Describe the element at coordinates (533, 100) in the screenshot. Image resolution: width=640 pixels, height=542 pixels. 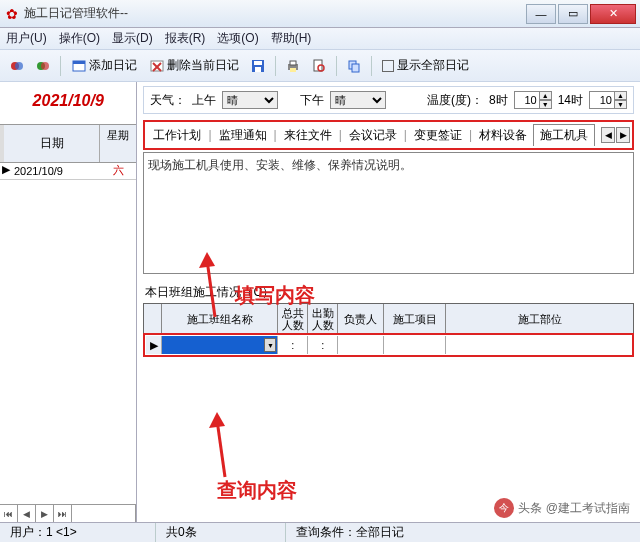
I see `t1-spinner: ▲▼` at that location.